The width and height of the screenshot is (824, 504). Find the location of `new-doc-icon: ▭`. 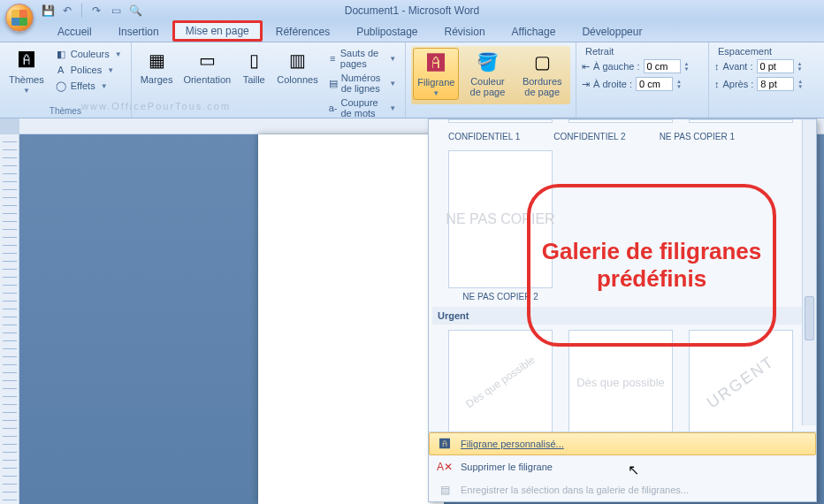

new-doc-icon: ▭ is located at coordinates (116, 11).